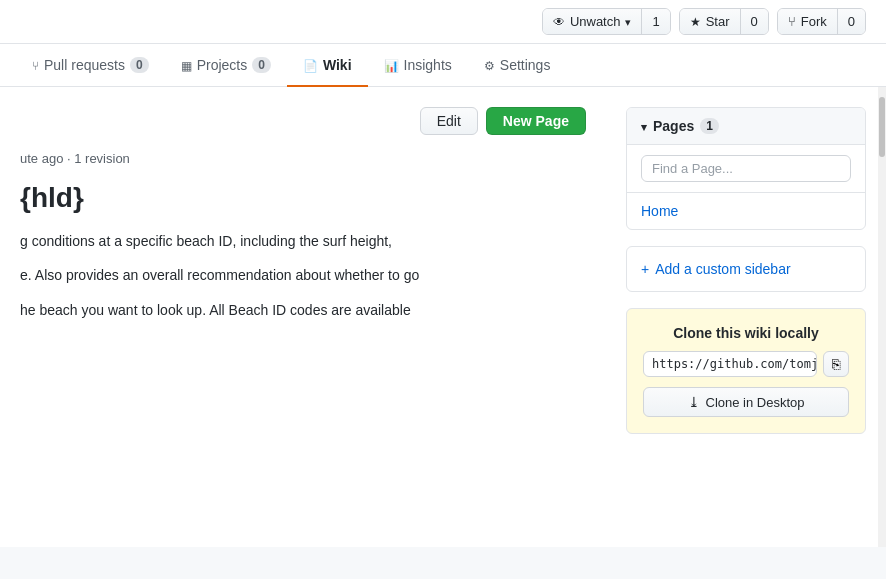 The image size is (886, 579). What do you see at coordinates (559, 22) in the screenshot?
I see `eye-icon` at bounding box center [559, 22].